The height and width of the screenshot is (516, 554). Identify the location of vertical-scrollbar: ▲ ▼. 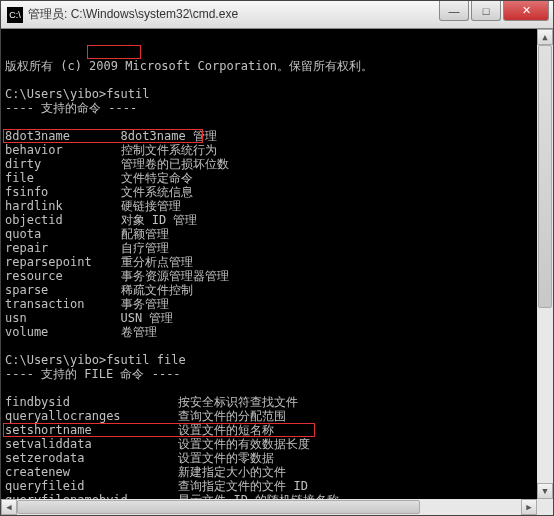
(545, 264).